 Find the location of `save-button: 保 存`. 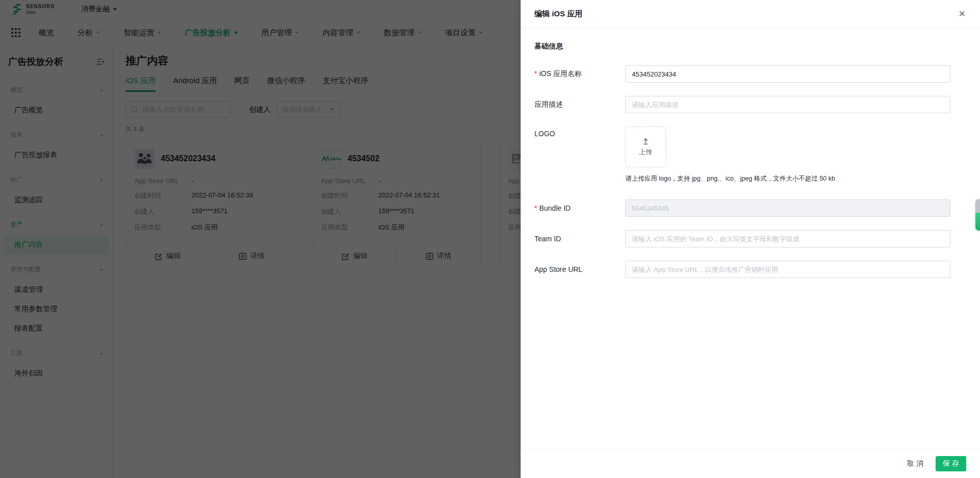

save-button: 保 存 is located at coordinates (951, 464).